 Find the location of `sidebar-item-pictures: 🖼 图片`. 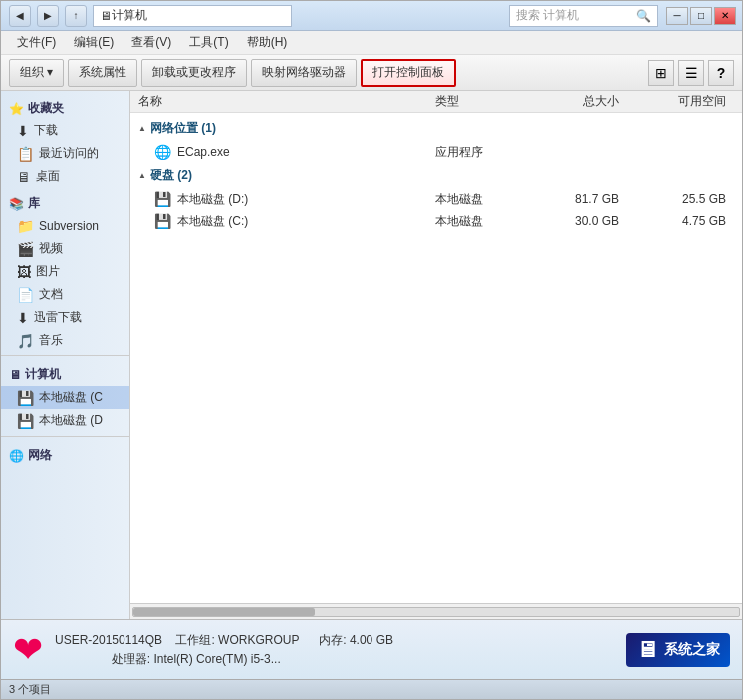

sidebar-item-pictures: 🖼 图片 is located at coordinates (66, 271).